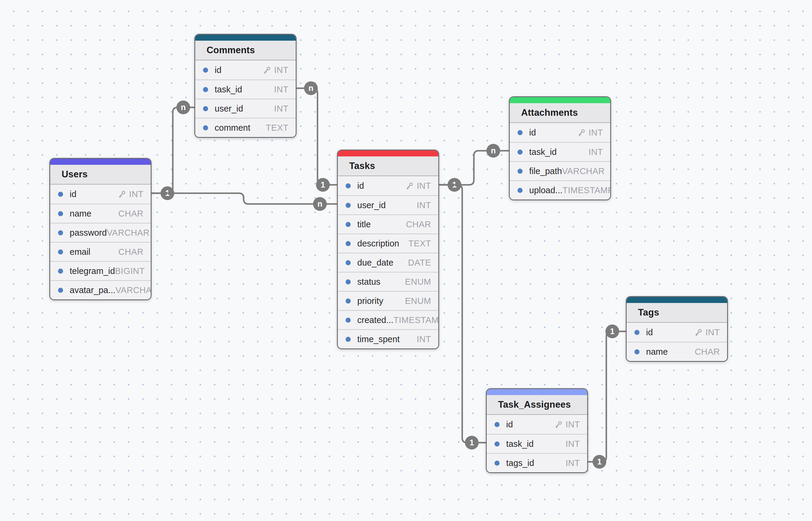  I want to click on field-row: titleCHAR, so click(388, 224).